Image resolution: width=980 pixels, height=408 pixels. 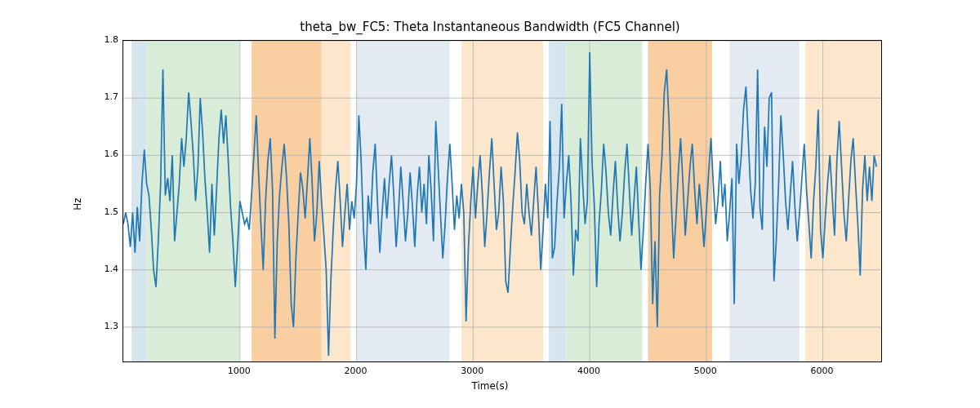 I want to click on x-tick-label: 5000, so click(x=706, y=370).